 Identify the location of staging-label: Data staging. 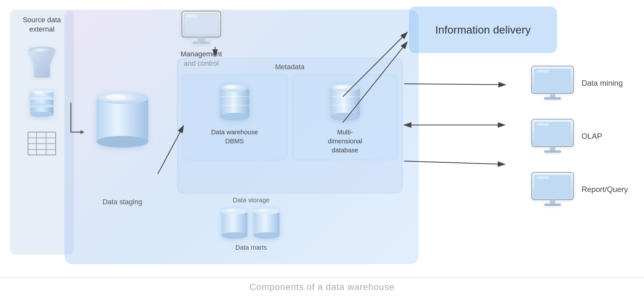
(122, 202).